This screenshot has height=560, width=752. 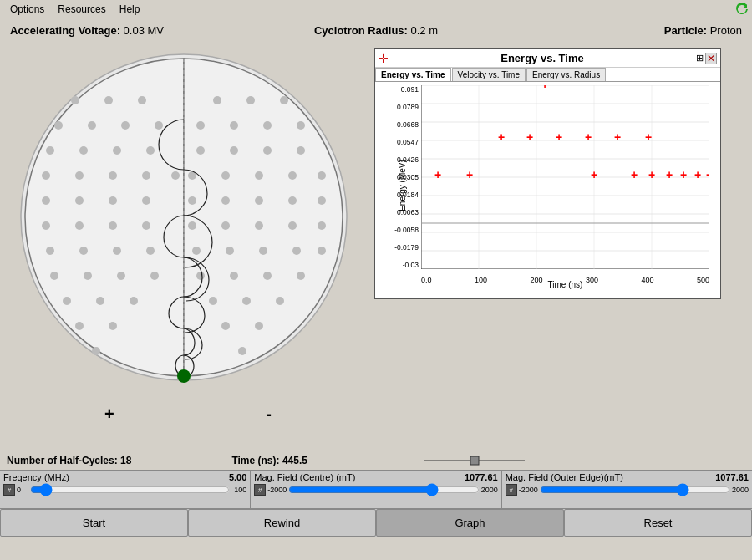 What do you see at coordinates (304, 477) in the screenshot?
I see `mag-centre-label: Mag. Field (Centre) (mT)` at bounding box center [304, 477].